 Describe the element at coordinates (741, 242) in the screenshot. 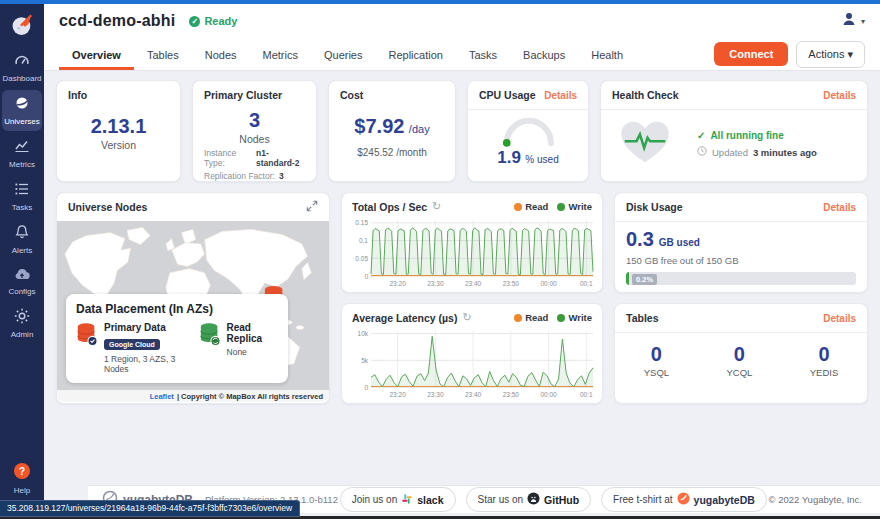

I see `disk-usage-card: Disk UsageDetails 0.3GB used 150 GB free…` at that location.